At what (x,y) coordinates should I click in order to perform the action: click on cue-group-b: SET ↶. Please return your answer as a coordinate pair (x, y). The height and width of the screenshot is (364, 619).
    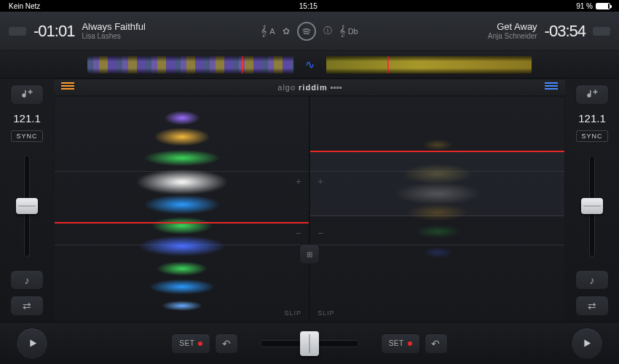
    Looking at the image, I should click on (414, 344).